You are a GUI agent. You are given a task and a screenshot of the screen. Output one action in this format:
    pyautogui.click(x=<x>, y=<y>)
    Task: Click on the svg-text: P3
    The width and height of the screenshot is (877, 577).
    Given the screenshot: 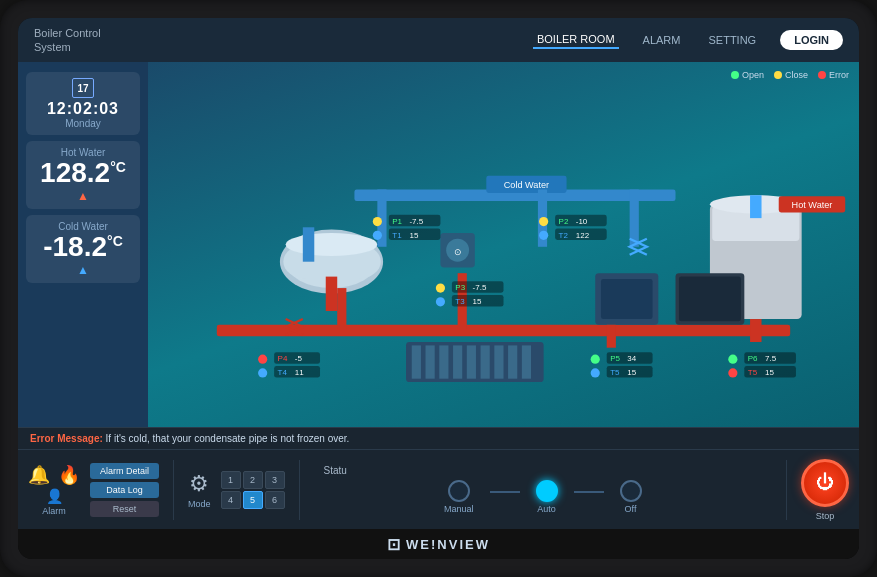 What is the action you would take?
    pyautogui.click(x=460, y=288)
    